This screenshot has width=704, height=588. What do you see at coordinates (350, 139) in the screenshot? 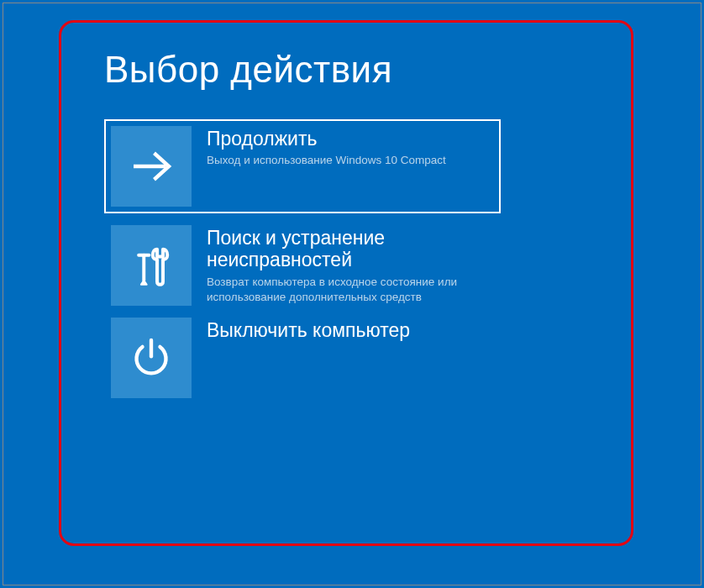
I see `option-title: Продолжить` at bounding box center [350, 139].